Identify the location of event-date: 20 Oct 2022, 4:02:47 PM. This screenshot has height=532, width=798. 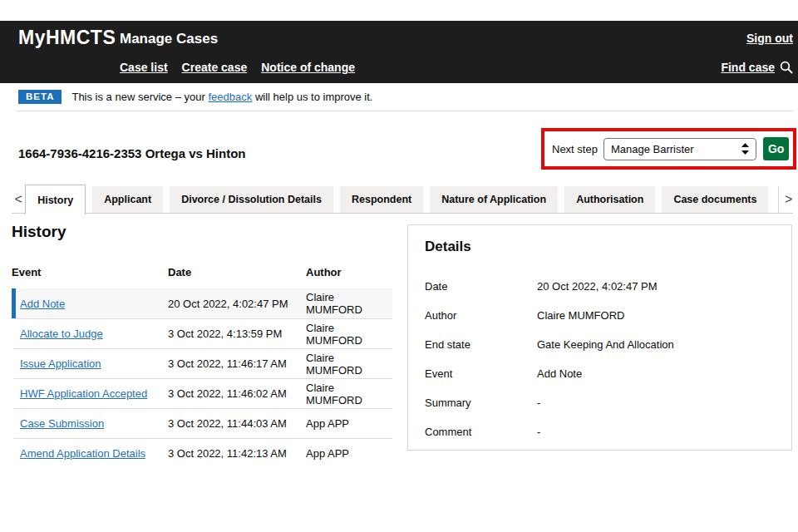
(237, 304).